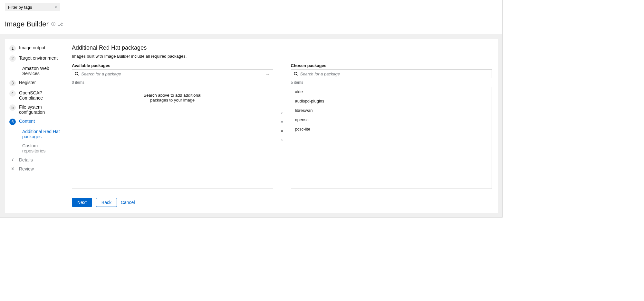 The image size is (644, 301). I want to click on step-label: File system configuration, so click(40, 110).